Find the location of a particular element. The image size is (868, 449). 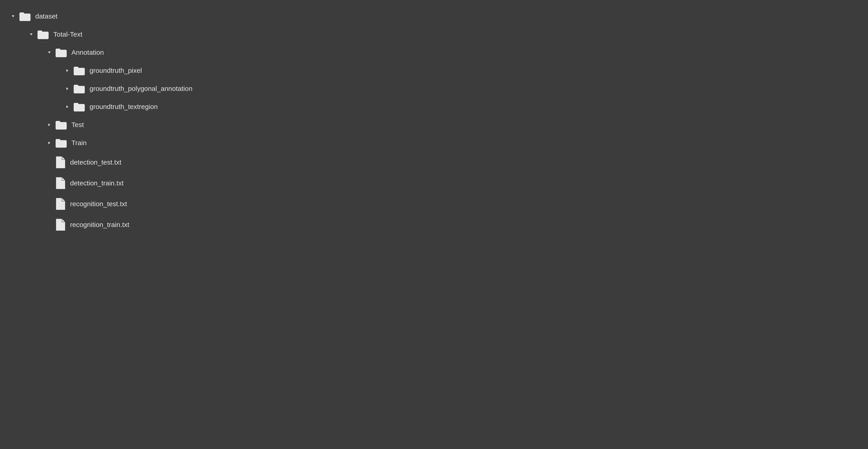

tree-item-detection-train: detection_train.txt is located at coordinates (434, 183).